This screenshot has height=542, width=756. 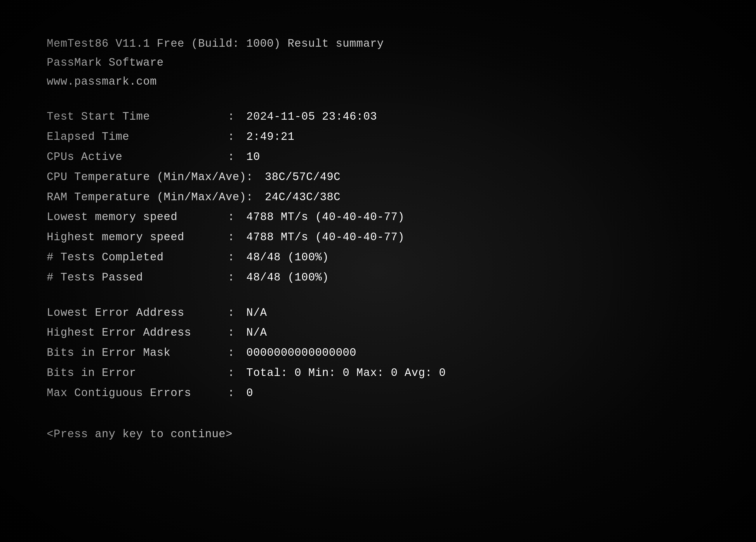 What do you see at coordinates (137, 373) in the screenshot?
I see `error-label-3: Bits in Error` at bounding box center [137, 373].